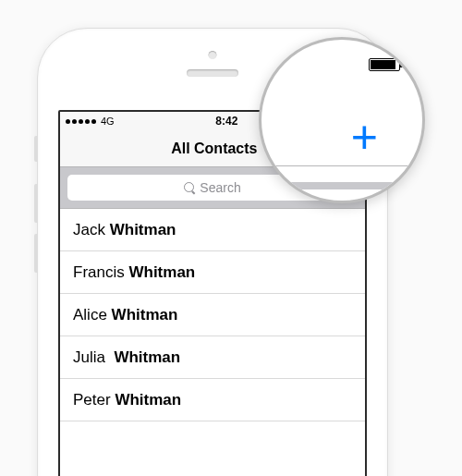 This screenshot has height=476, width=462. What do you see at coordinates (89, 358) in the screenshot?
I see `contact-first-name: Julia` at bounding box center [89, 358].